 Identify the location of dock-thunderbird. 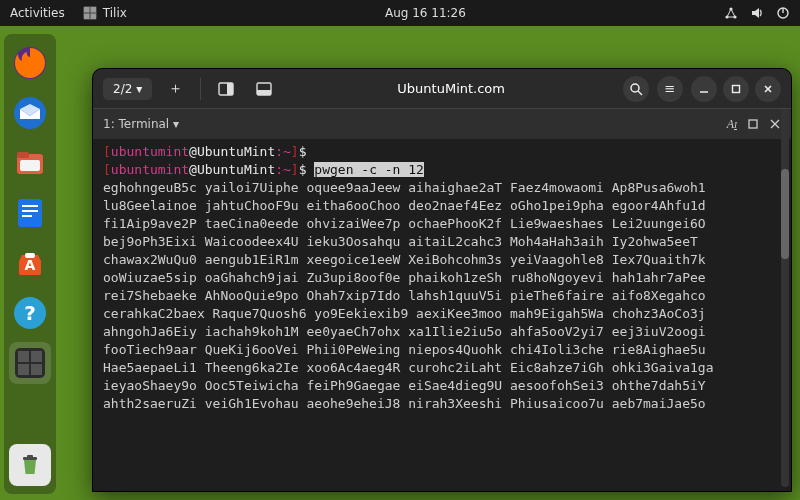
(30, 113).